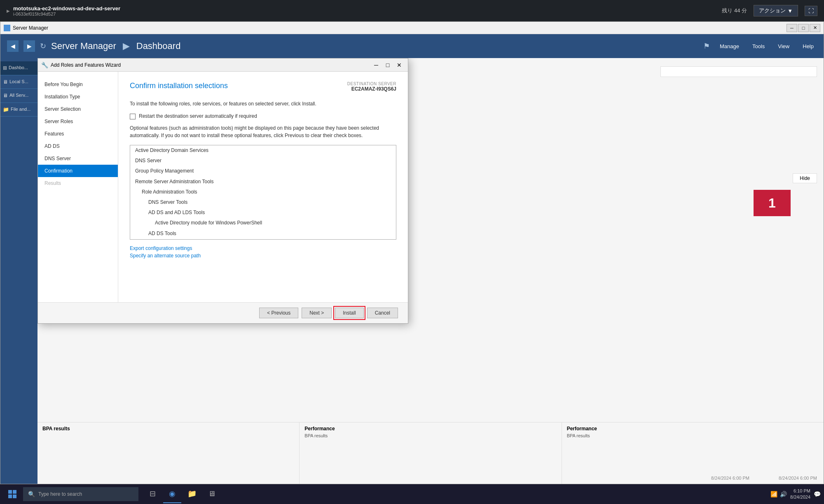 The height and width of the screenshot is (504, 824). I want to click on taskbar-app-edge: ◉, so click(172, 494).